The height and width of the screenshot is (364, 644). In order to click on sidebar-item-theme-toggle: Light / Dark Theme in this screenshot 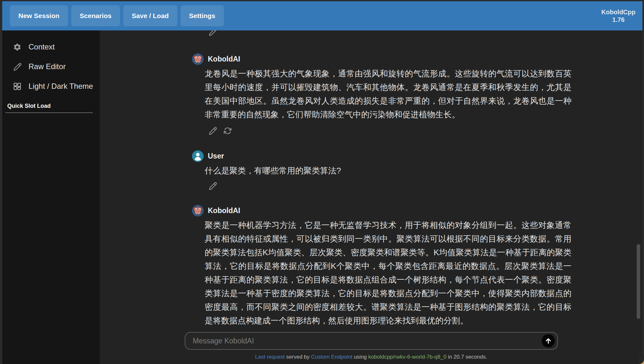, I will do `click(56, 86)`.